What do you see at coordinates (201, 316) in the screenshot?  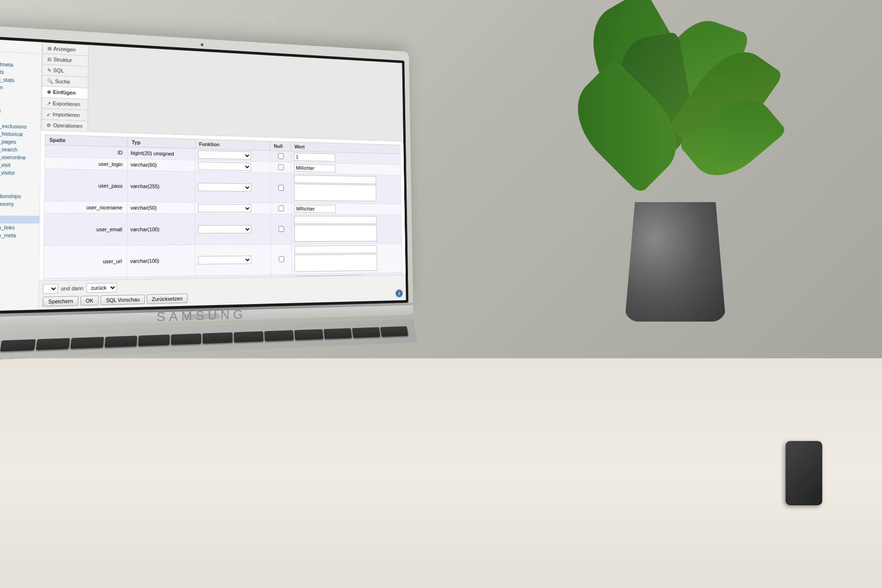 I see `samsung-logo: SAMSUNG` at bounding box center [201, 316].